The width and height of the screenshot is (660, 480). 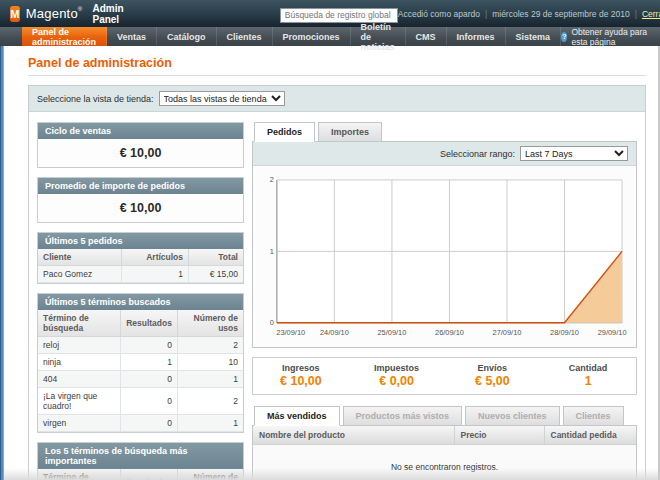 What do you see at coordinates (403, 416) in the screenshot?
I see `tab-productos-mas-vistos: Productos más vistos` at bounding box center [403, 416].